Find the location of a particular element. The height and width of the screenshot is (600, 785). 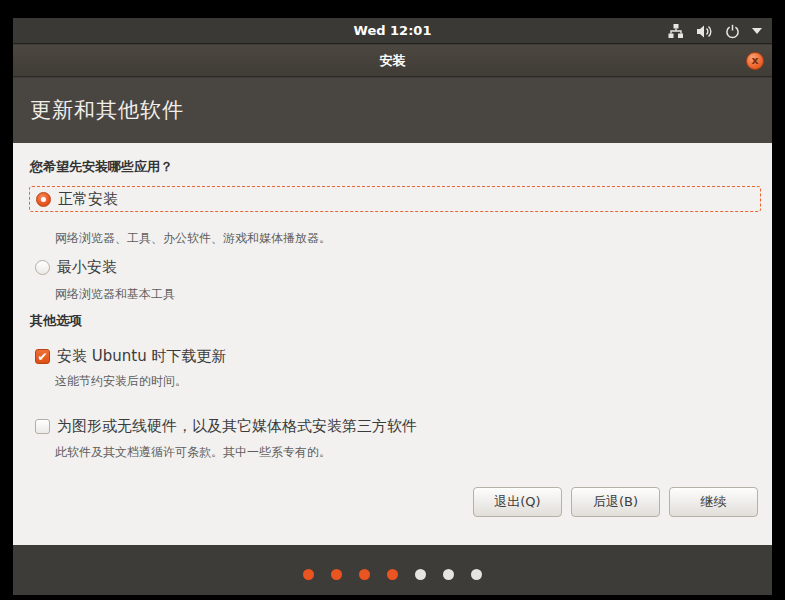

checkbox-icon is located at coordinates (42, 426).